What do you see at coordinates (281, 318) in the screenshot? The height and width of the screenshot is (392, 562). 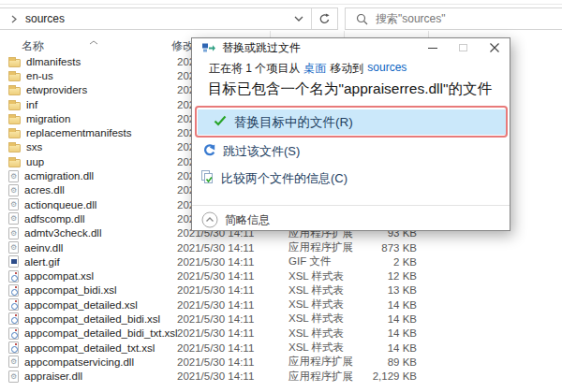 I see `file-row: appcompat_detailed_bidi.xsl 2021/5/30 14…` at bounding box center [281, 318].